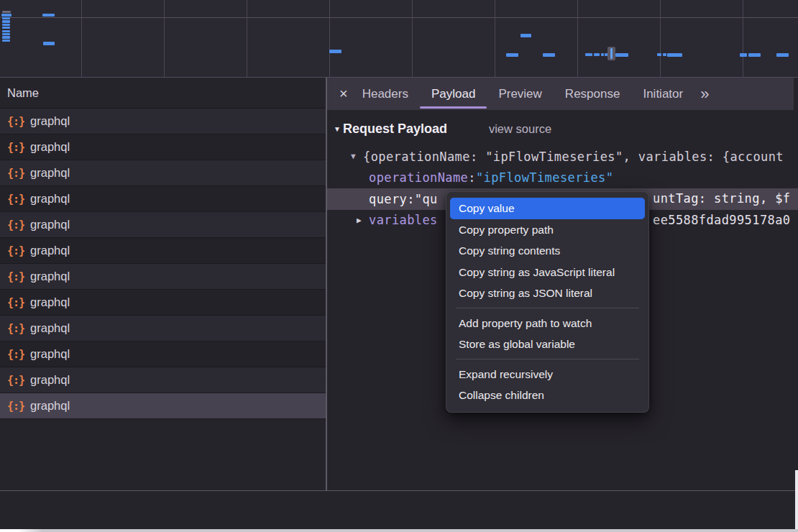 The image size is (798, 532). Describe the element at coordinates (611, 53) in the screenshot. I see `timeline-hover-marker-tick` at that location.